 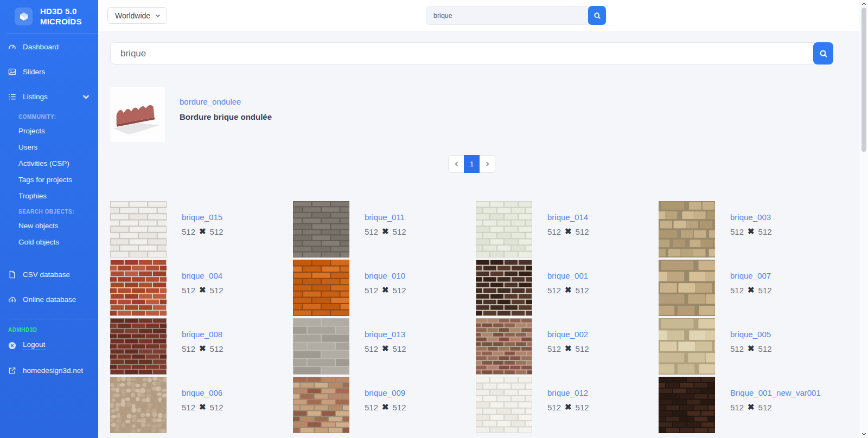 I want to click on featured-thumbnail, so click(x=138, y=115).